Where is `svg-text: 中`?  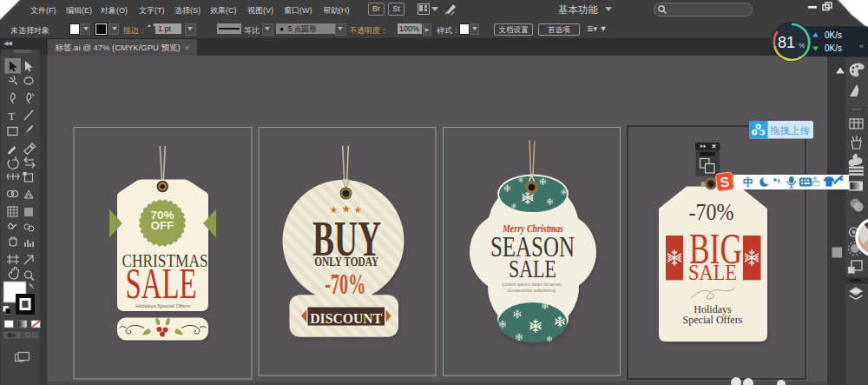 svg-text: 中 is located at coordinates (748, 183).